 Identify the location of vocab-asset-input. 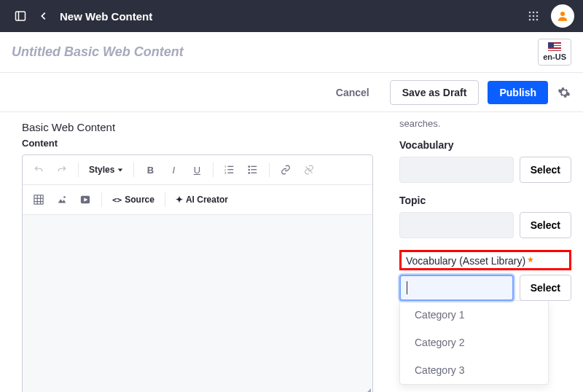
(456, 288).